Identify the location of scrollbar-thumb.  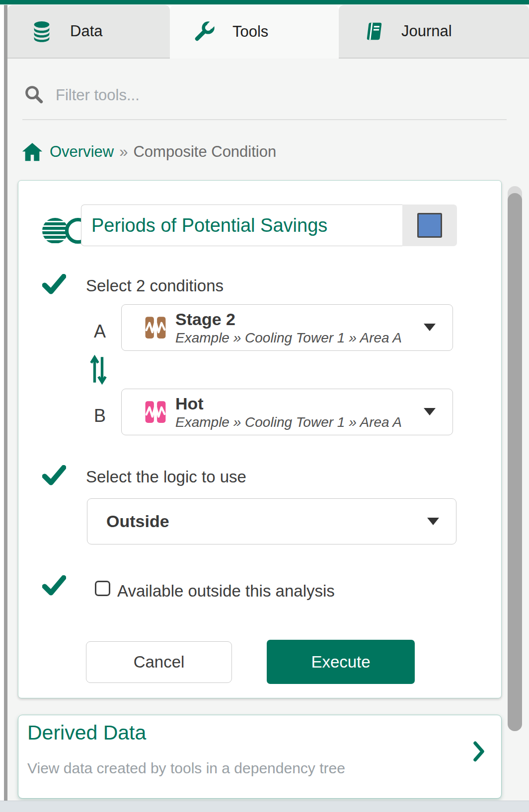
(515, 462).